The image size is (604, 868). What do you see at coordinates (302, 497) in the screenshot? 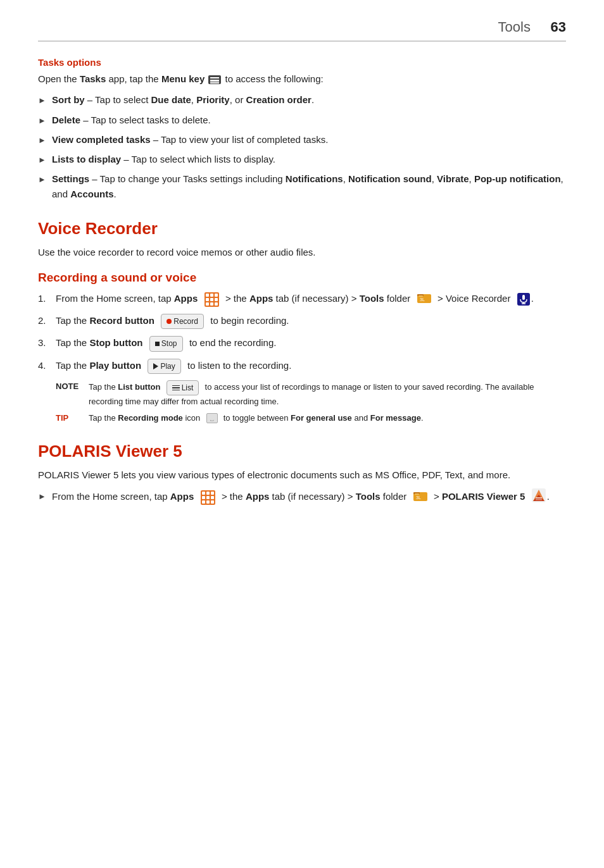
I see `polaris-list: ► From the Home screen, tap Apps > the A…` at bounding box center [302, 497].